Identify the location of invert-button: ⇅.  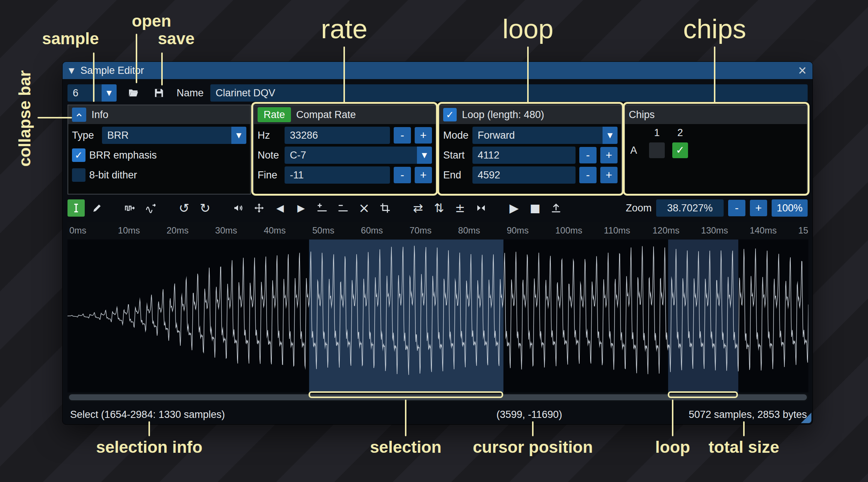
(439, 208).